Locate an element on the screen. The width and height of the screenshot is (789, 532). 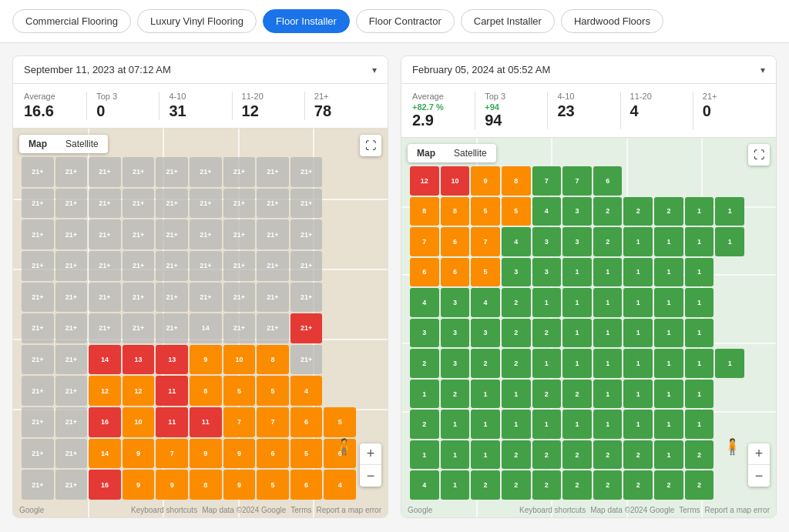
grid-cell: 10 is located at coordinates (455, 181).